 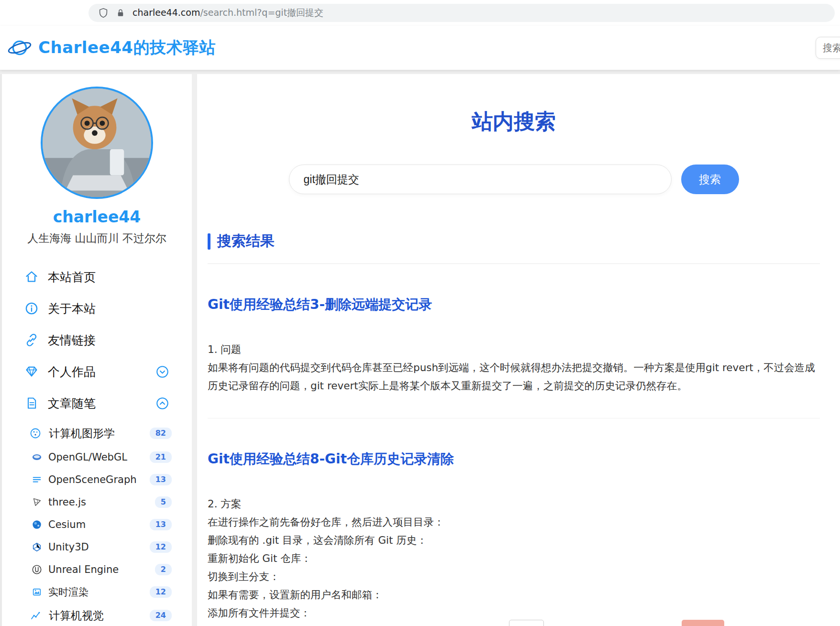 What do you see at coordinates (514, 559) in the screenshot?
I see `result-snippet: 2. 方案 在进行操作之前先备份好仓库，然后进入项目目录： 删除现有的 .git…` at bounding box center [514, 559].